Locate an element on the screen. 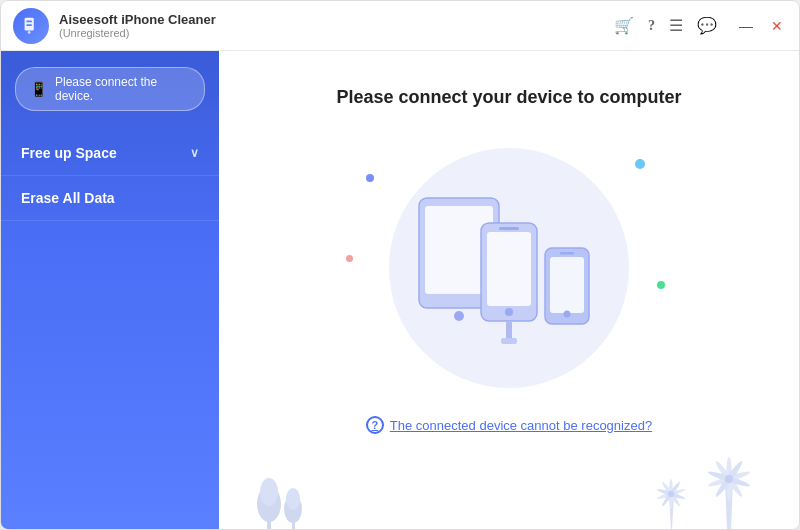 The height and width of the screenshot is (530, 800). window-controls: — ✕ is located at coordinates (761, 26).